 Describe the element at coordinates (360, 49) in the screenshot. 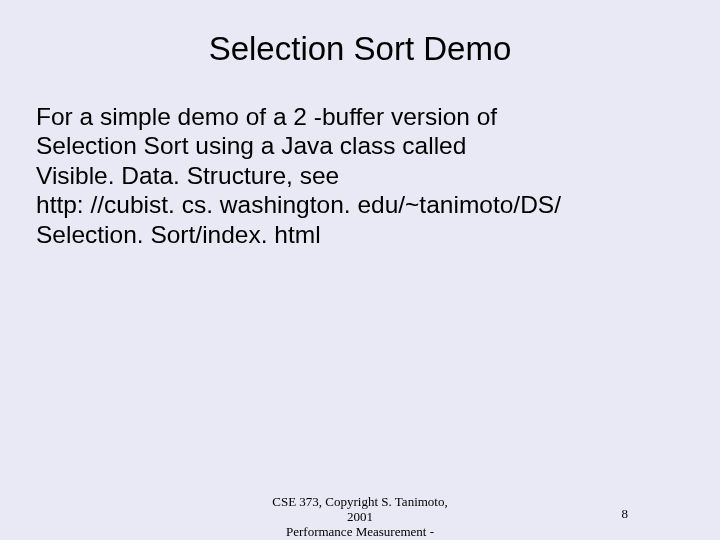

I see `slide-title: Selection Sort Demo` at that location.